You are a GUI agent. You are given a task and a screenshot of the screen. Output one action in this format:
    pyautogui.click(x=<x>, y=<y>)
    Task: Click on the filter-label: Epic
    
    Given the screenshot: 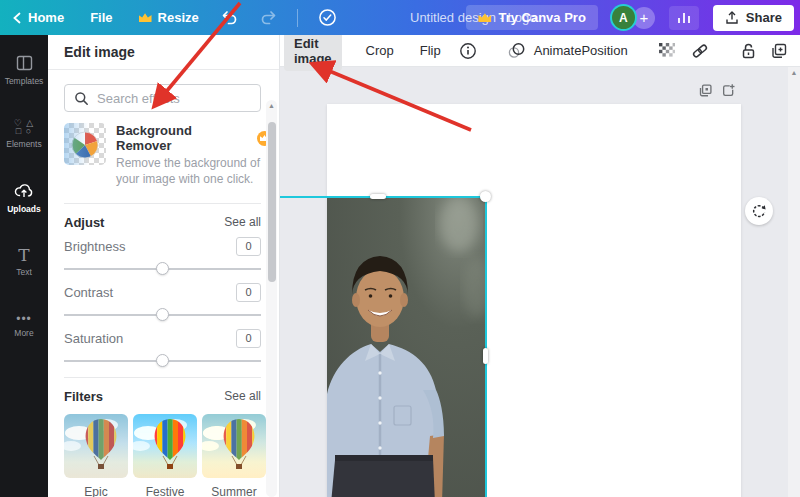 What is the action you would take?
    pyautogui.click(x=96, y=491)
    